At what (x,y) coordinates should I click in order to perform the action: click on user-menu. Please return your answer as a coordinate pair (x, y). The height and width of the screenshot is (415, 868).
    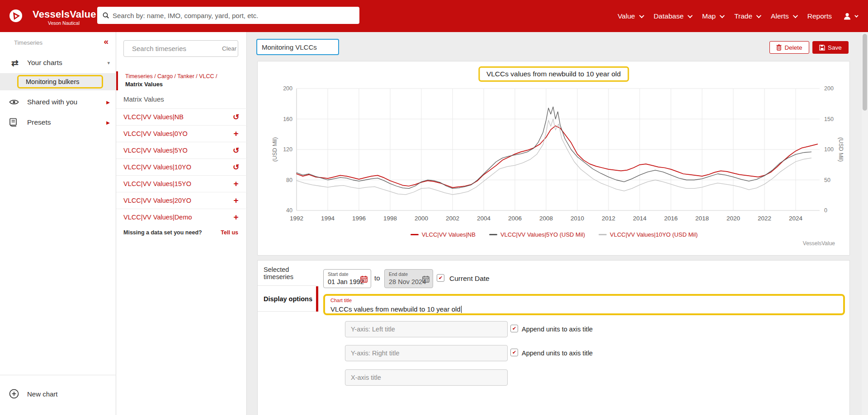
    Looking at the image, I should click on (850, 16).